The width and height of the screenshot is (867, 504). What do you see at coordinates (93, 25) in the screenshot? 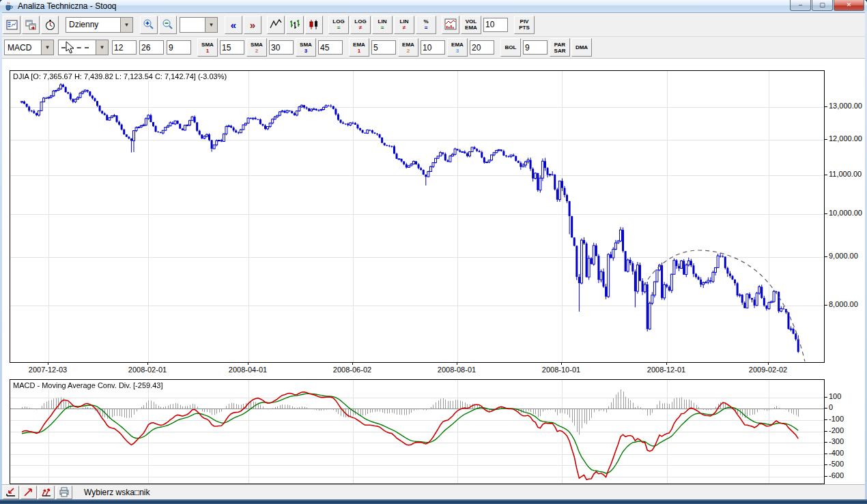
I see `period-select-value: Dzienny` at bounding box center [93, 25].